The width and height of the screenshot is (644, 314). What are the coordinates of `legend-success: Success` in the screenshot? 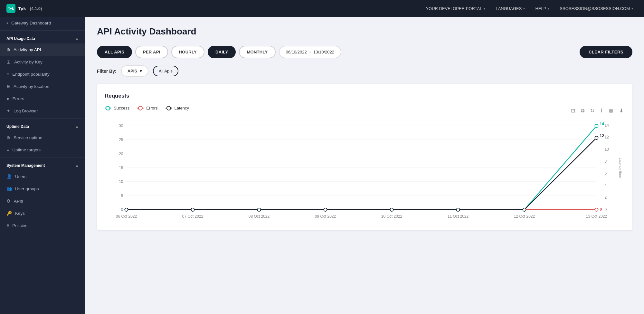 It's located at (117, 108).